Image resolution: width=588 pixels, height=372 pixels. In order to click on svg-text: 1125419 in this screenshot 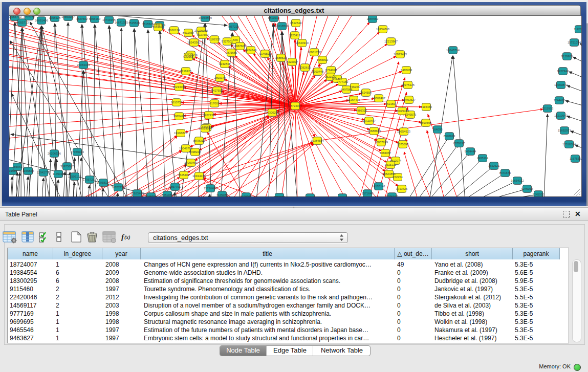, I will do `click(295, 35)`.